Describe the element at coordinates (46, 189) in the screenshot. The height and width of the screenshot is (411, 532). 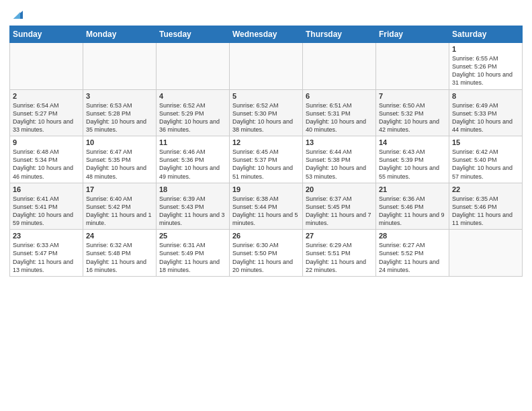
I see `day-number: 16` at that location.